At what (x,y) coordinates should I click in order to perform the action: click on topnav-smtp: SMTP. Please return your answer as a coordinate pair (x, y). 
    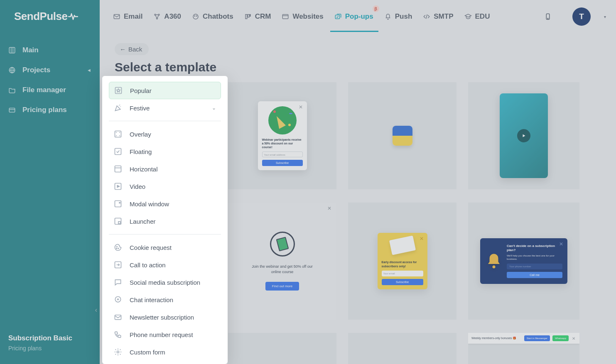
    Looking at the image, I should click on (438, 17).